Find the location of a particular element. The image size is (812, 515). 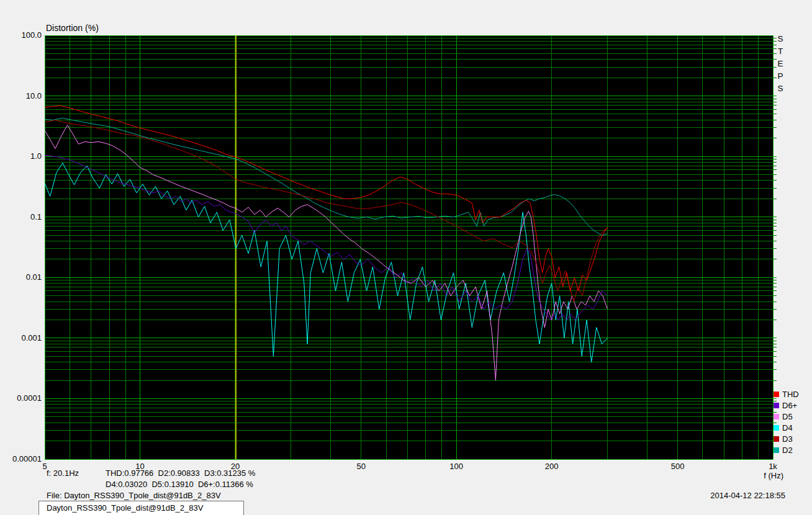

legend-label-D4: D4 is located at coordinates (787, 428).